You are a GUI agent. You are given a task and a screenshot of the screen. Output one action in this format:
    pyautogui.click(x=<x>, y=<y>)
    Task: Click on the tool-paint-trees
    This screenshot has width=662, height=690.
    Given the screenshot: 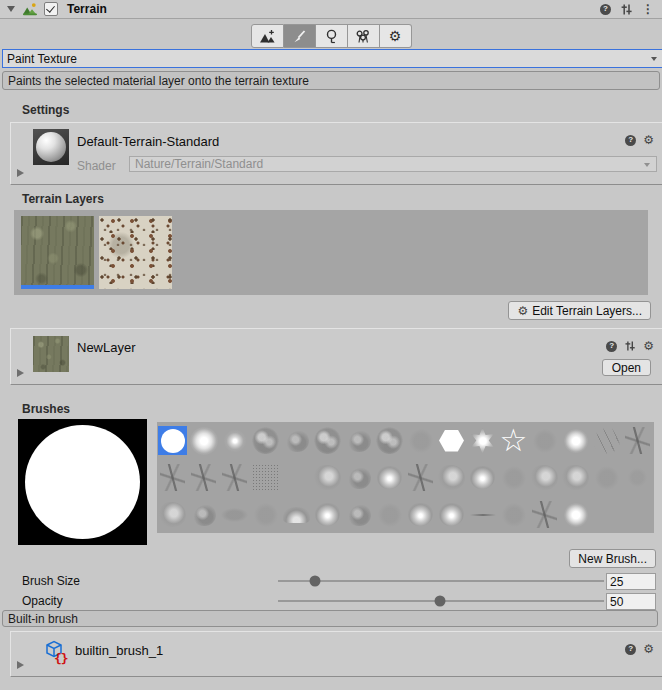 What is the action you would take?
    pyautogui.click(x=332, y=36)
    